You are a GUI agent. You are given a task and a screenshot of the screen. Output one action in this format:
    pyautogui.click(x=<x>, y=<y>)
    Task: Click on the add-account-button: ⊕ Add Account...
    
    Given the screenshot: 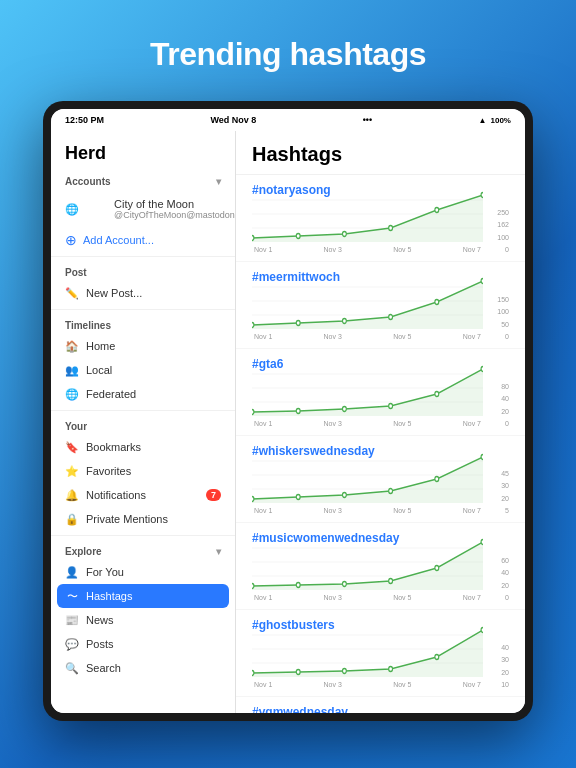 What is the action you would take?
    pyautogui.click(x=143, y=240)
    